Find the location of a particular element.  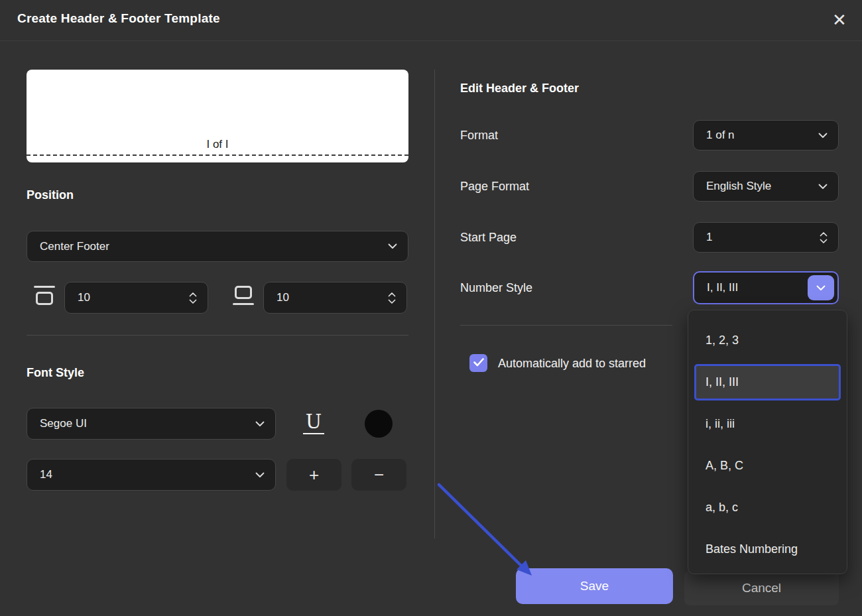

menu-item-roman-upper-selected: I, II, III is located at coordinates (768, 382).